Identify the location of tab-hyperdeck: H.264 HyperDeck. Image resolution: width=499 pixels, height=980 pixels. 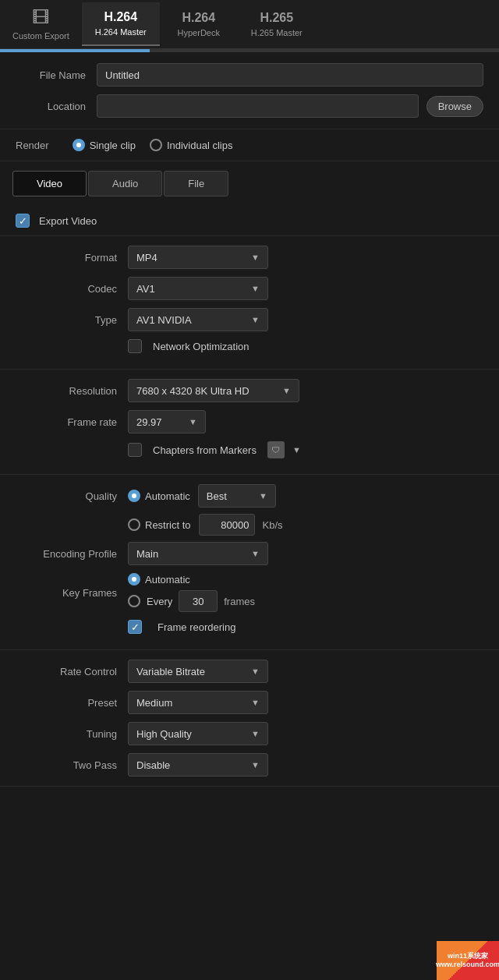
(199, 24).